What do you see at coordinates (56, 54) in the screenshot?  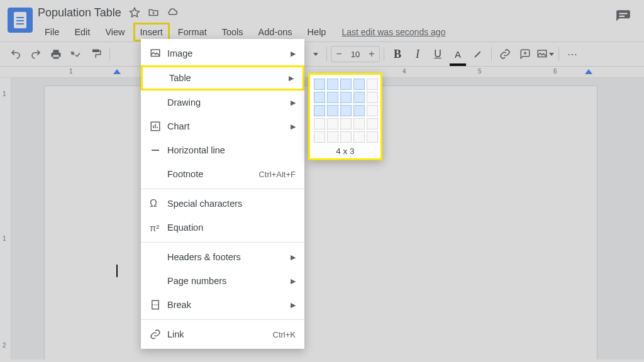 I see `print-button` at bounding box center [56, 54].